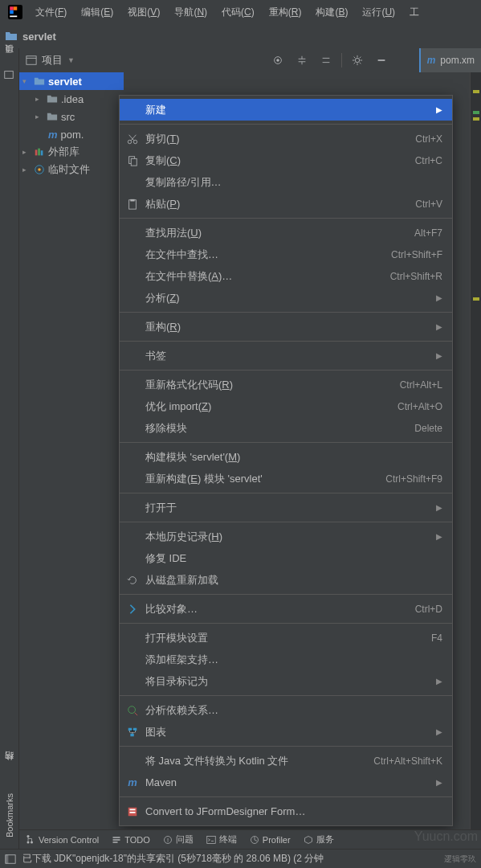  Describe the element at coordinates (97, 13) in the screenshot. I see `menu-edit: 编辑(E)` at that location.